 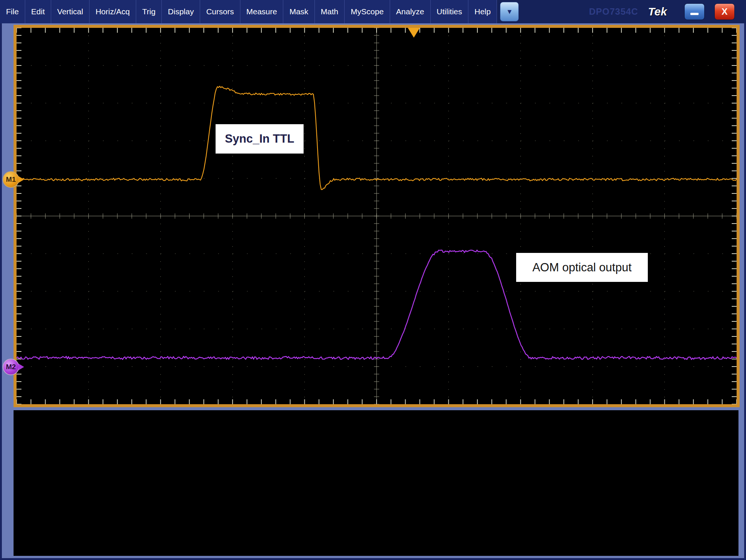 I want to click on menu-edit: Edit, so click(x=38, y=12).